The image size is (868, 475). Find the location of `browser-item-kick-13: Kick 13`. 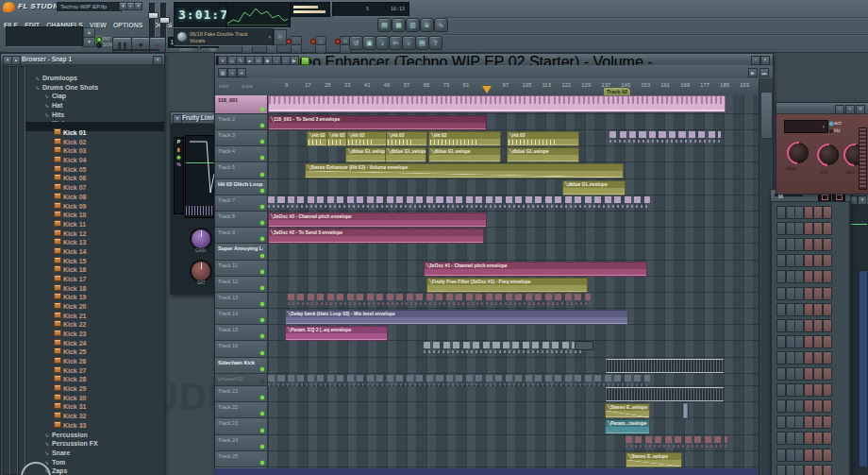

browser-item-kick-13: Kick 13 is located at coordinates (94, 236).